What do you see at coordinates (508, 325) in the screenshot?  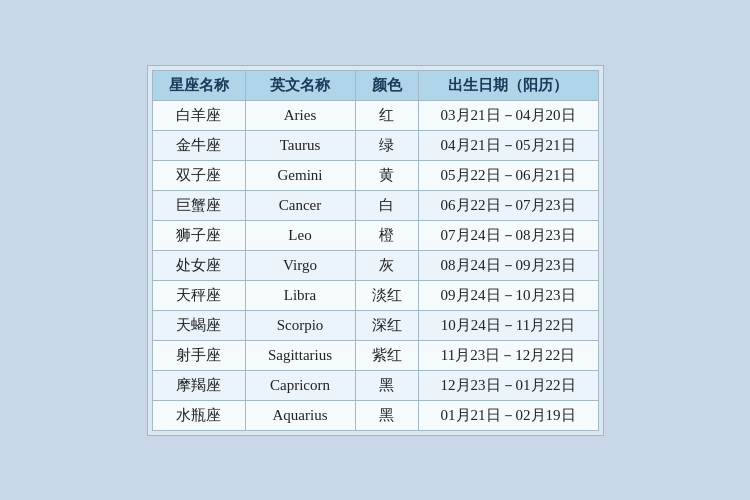 I see `cell-date: 10月24日－11月22日` at bounding box center [508, 325].